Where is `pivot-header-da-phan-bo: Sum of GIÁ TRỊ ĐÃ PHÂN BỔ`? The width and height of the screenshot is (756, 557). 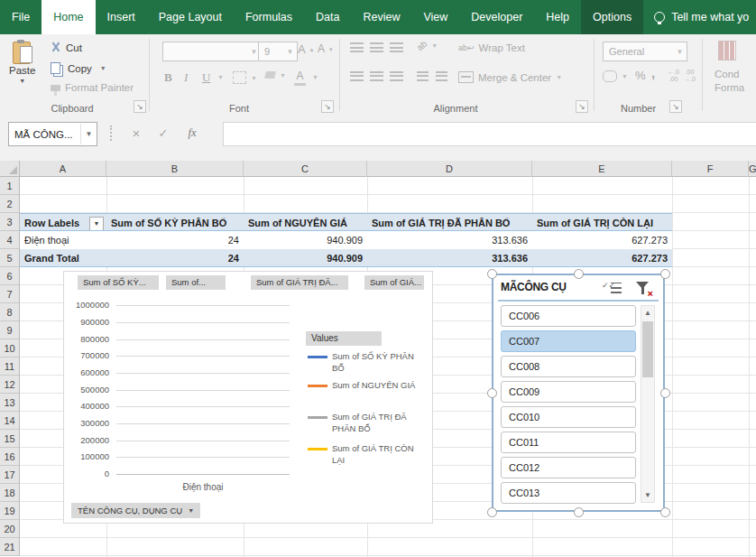
pivot-header-da-phan-bo: Sum of GIÁ TRỊ ĐÃ PHÂN BỔ is located at coordinates (449, 222).